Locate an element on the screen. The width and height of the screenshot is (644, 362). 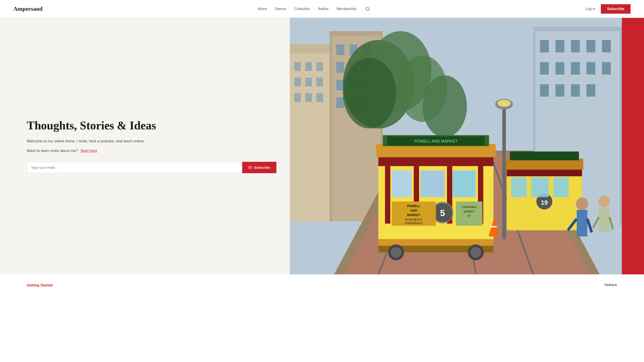
hero-description: Welcome to my online home. I write, host… is located at coordinates (152, 141).